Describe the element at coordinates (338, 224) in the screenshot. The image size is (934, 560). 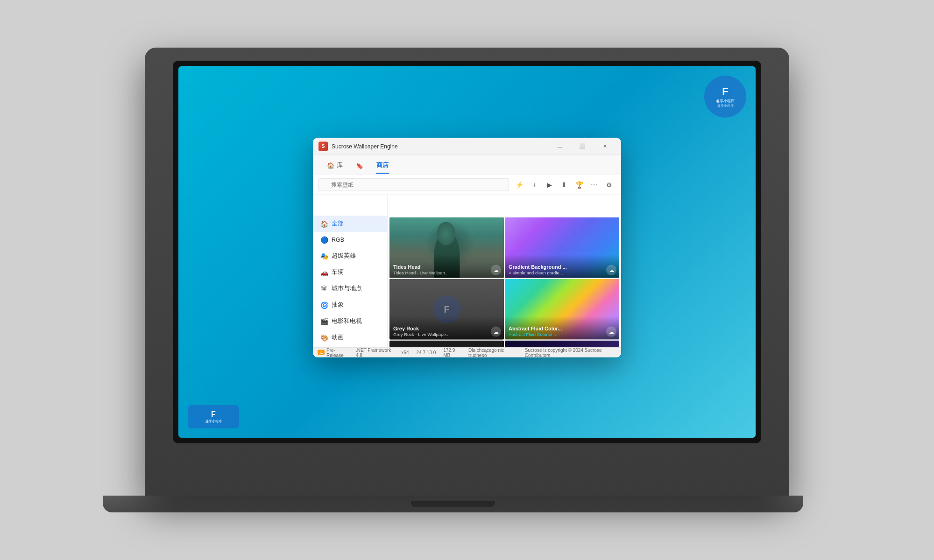
I see `all-label: 全部` at that location.